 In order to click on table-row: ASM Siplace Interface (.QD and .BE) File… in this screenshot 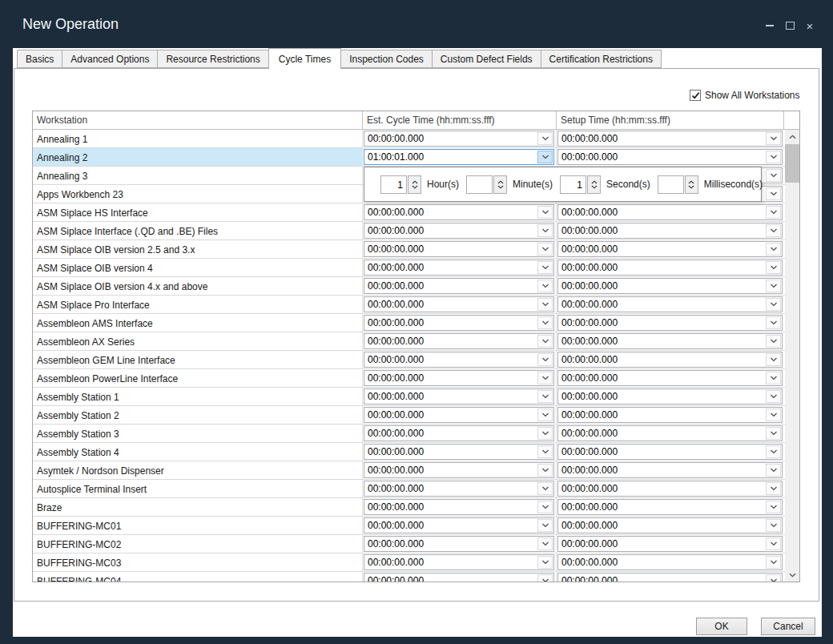, I will do `click(408, 231)`.